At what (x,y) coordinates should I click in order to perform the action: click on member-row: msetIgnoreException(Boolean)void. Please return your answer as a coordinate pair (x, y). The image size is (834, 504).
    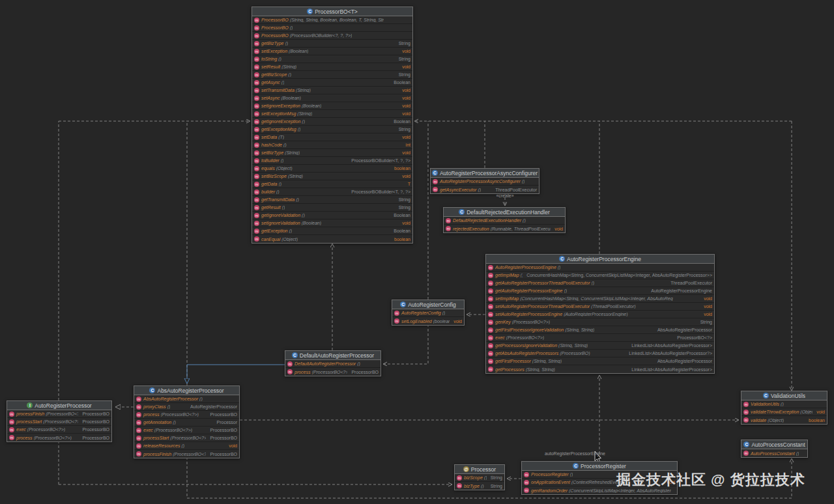
    Looking at the image, I should click on (332, 106).